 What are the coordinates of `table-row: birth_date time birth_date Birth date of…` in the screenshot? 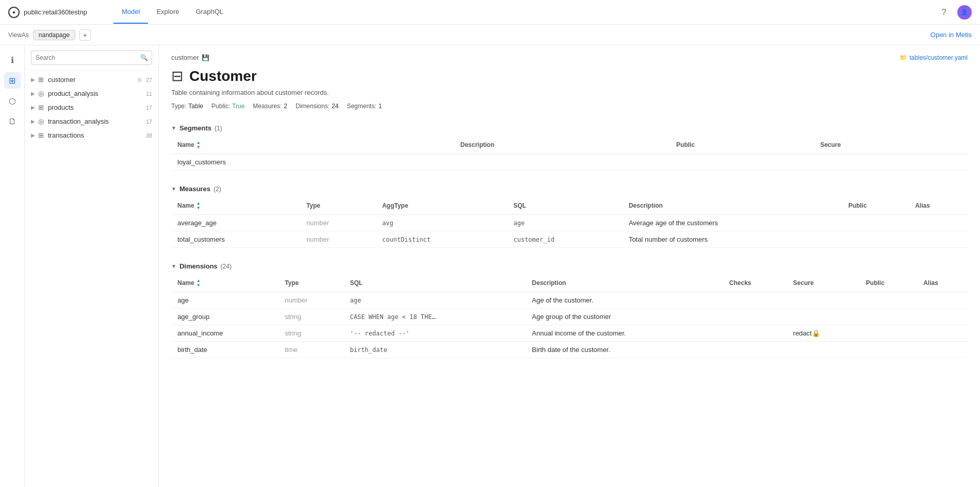 It's located at (569, 350).